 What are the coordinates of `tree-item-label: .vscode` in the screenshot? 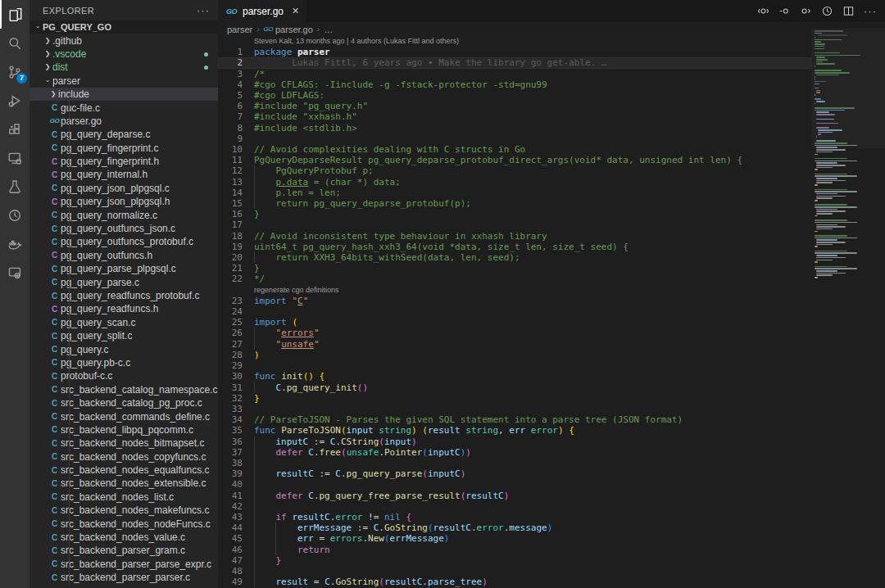 It's located at (69, 54).